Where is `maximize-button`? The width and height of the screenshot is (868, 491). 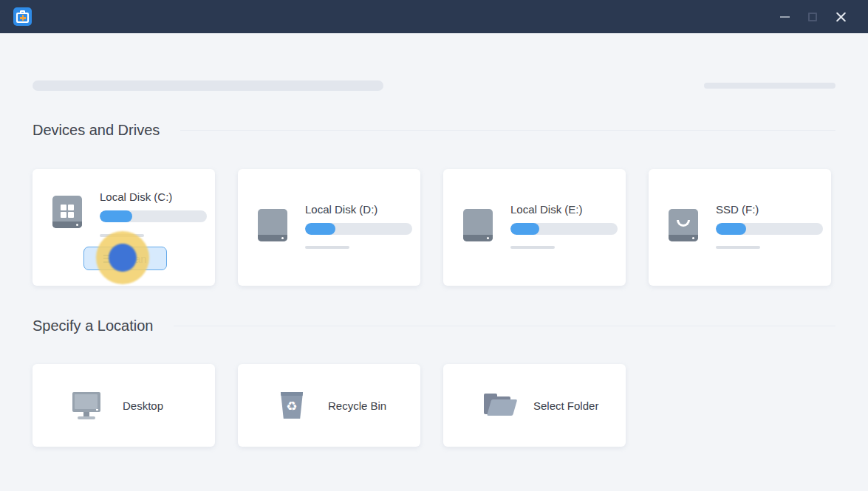
maximize-button is located at coordinates (813, 16).